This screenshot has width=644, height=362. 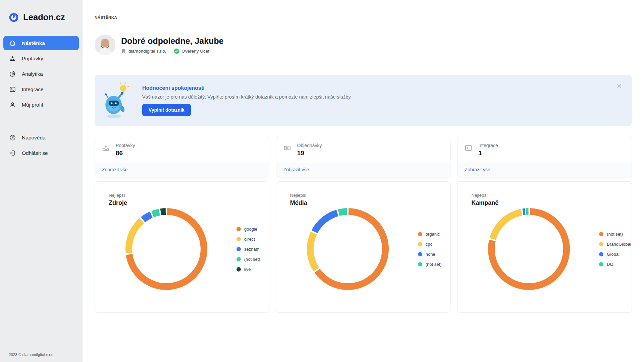 I want to click on building-icon, so click(x=123, y=51).